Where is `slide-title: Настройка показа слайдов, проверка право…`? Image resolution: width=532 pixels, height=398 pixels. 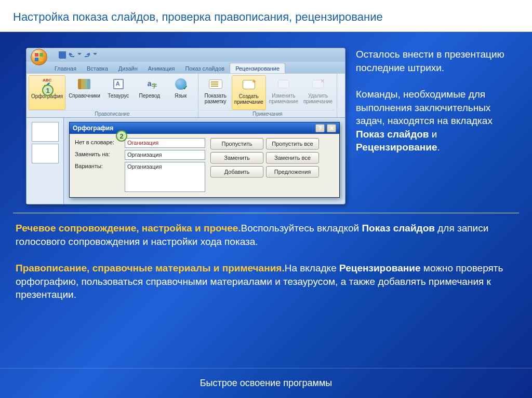 slide-title: Настройка показа слайдов, проверка право… is located at coordinates (266, 16).